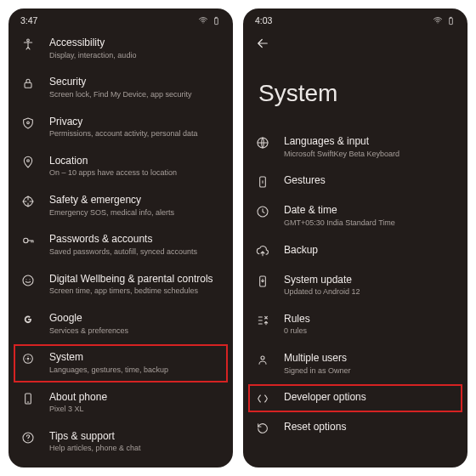  Describe the element at coordinates (263, 252) in the screenshot. I see `backup-icon` at that location.